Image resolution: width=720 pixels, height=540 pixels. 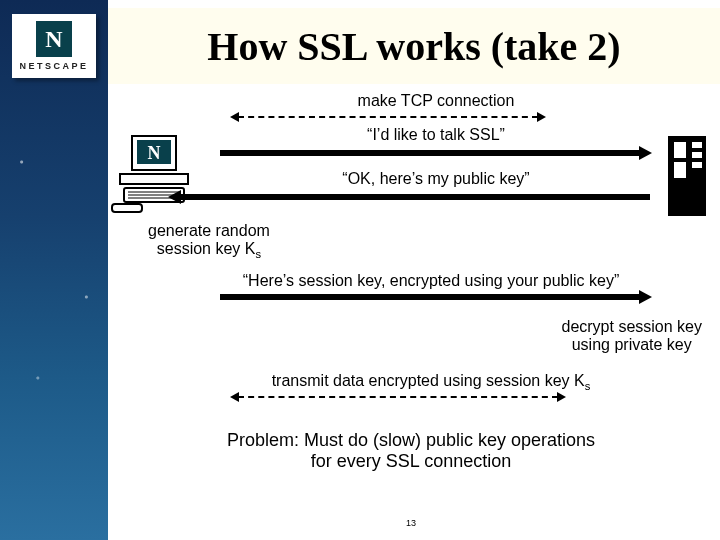 What do you see at coordinates (687, 177) in the screenshot?
I see `server-icon` at bounding box center [687, 177].